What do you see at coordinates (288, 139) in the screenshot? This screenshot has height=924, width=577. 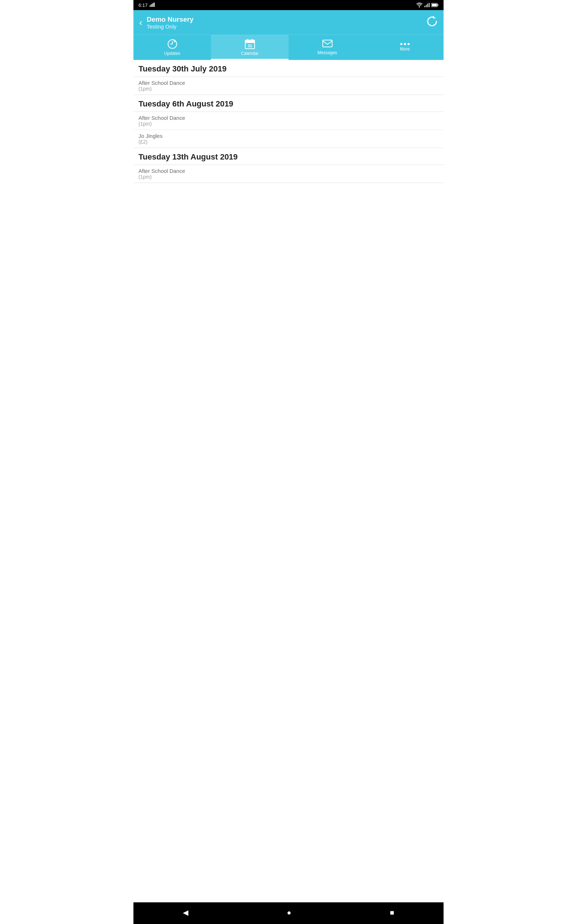 I see `event-item: Jo Jingles (£2)` at bounding box center [288, 139].